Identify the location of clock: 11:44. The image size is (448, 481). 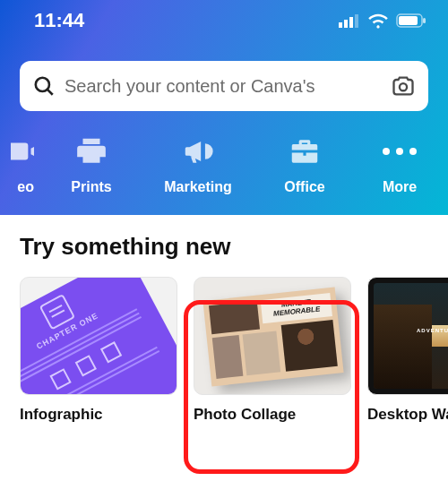
(59, 21).